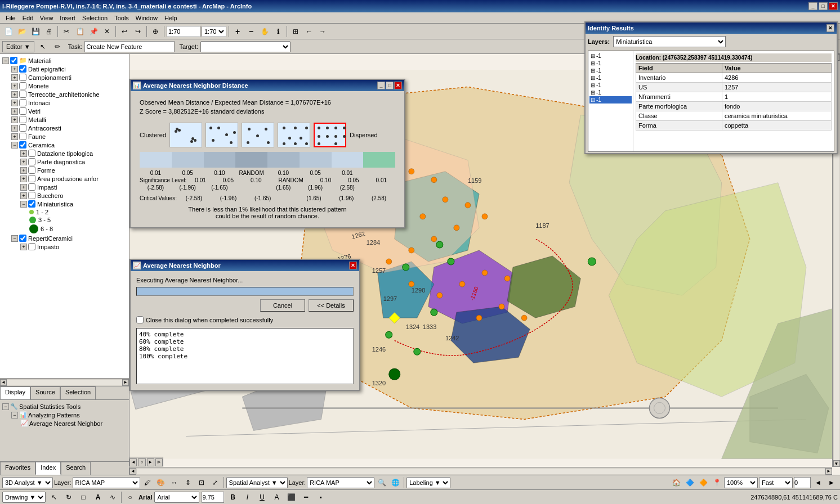 The height and width of the screenshot is (504, 840). I want to click on identify-title-bar: Identify Results ✕, so click(711, 28).